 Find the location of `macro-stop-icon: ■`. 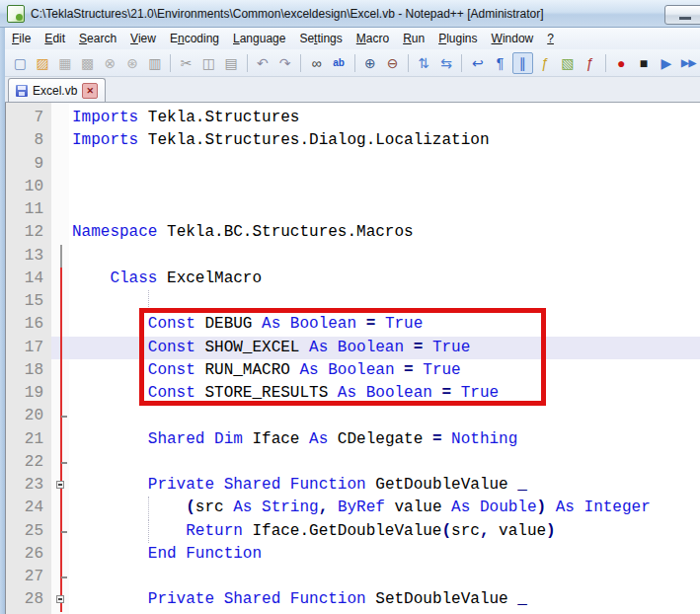

macro-stop-icon: ■ is located at coordinates (644, 63).